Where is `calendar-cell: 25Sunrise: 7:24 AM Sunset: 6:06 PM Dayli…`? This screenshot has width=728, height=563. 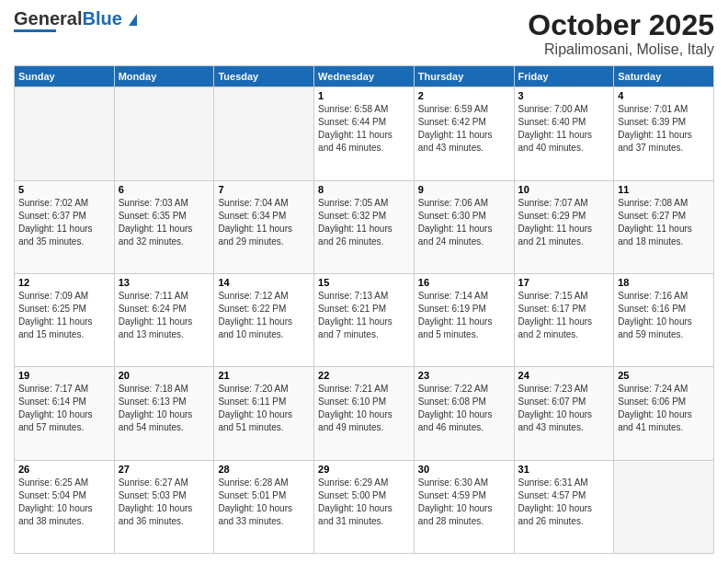
calendar-cell: 25Sunrise: 7:24 AM Sunset: 6:06 PM Dayli… is located at coordinates (664, 414).